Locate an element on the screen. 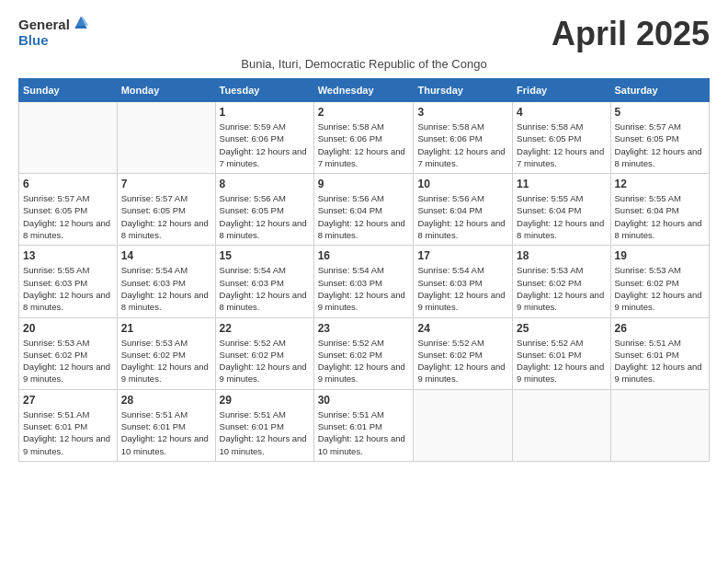 This screenshot has width=728, height=563. day-number: 19 is located at coordinates (660, 256).